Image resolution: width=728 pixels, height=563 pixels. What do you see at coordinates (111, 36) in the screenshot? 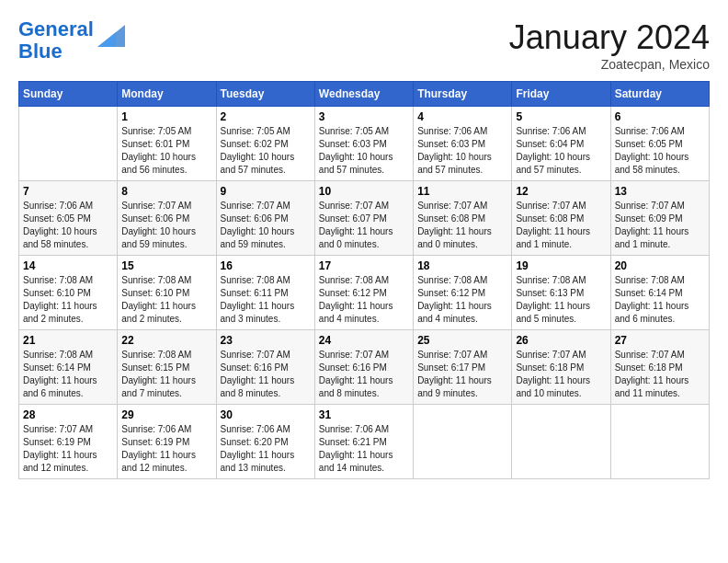
I see `logo-icon` at bounding box center [111, 36].